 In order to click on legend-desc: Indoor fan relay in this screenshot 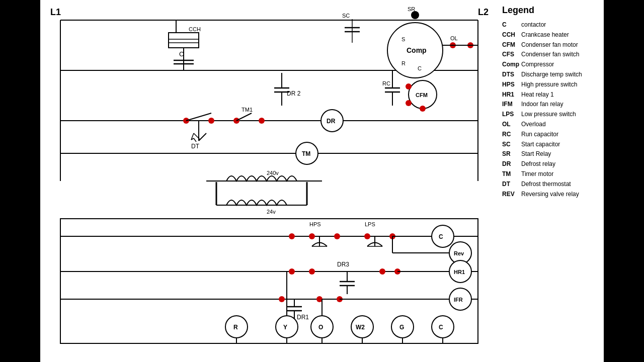, I will do `click(542, 105)`.